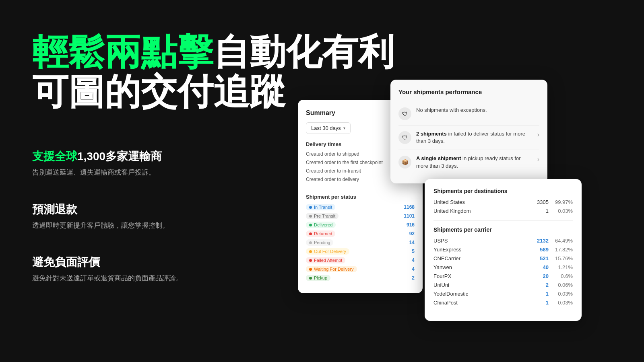 The image size is (644, 362). I want to click on status-row-pending: Pending 14, so click(360, 243).